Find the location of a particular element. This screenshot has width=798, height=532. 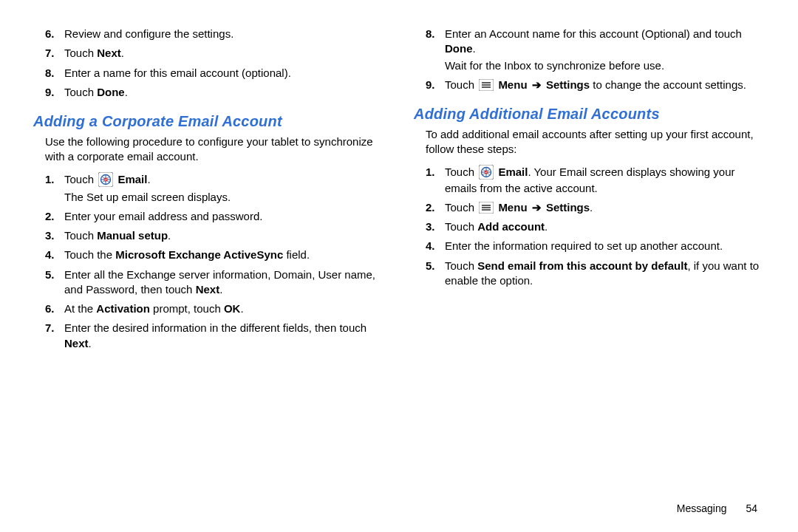

page-footer: Messaging 54 is located at coordinates (717, 508).